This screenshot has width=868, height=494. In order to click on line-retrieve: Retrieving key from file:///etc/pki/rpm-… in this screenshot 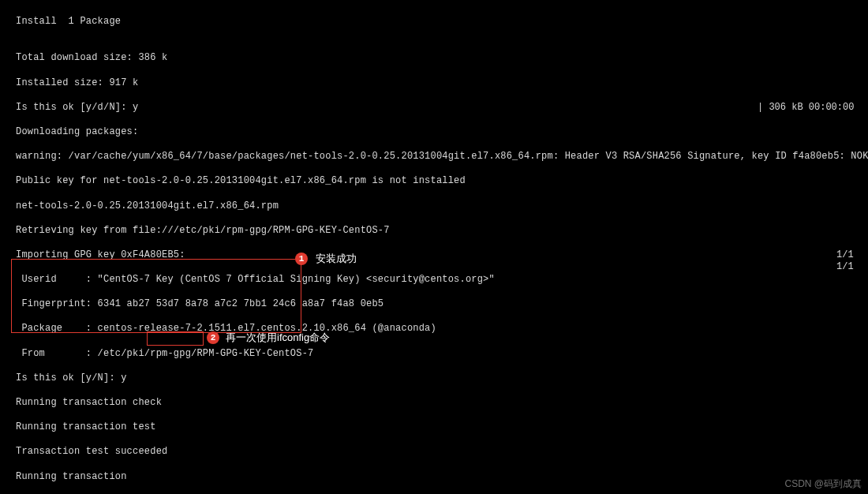, I will do `click(439, 231)`.